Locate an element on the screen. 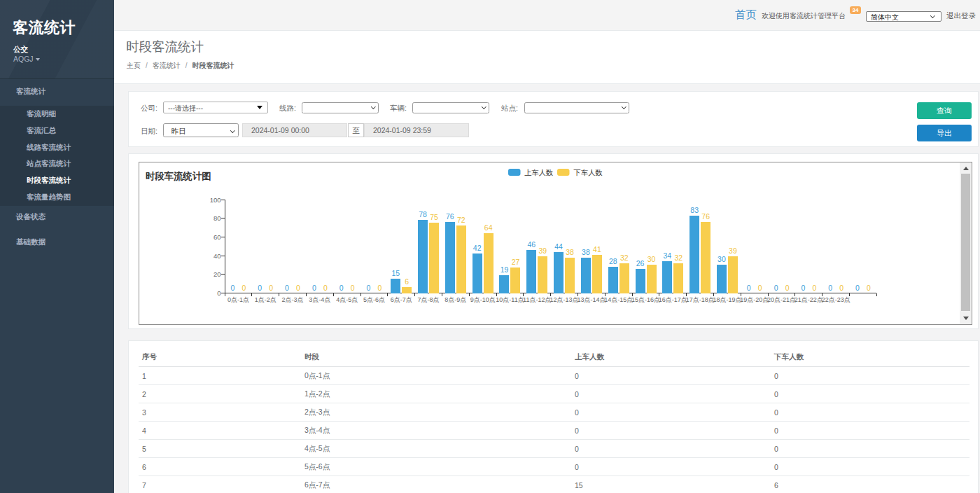 The image size is (980, 493). svg-text: 26 is located at coordinates (640, 263).